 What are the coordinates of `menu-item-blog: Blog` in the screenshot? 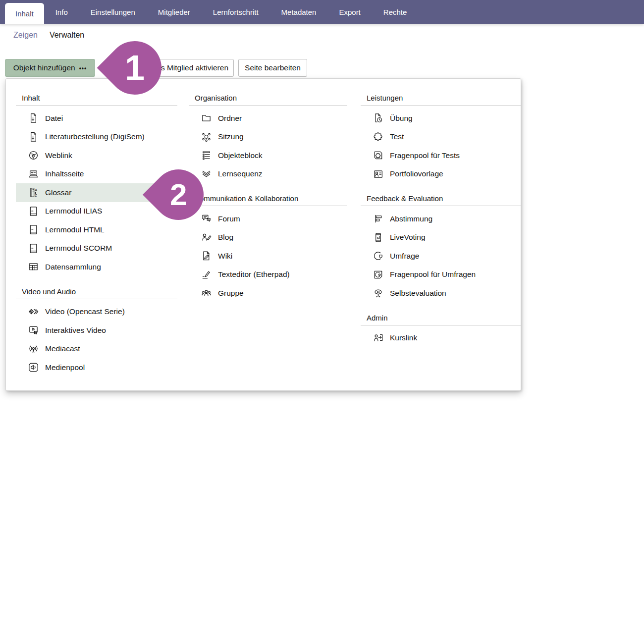 It's located at (268, 238).